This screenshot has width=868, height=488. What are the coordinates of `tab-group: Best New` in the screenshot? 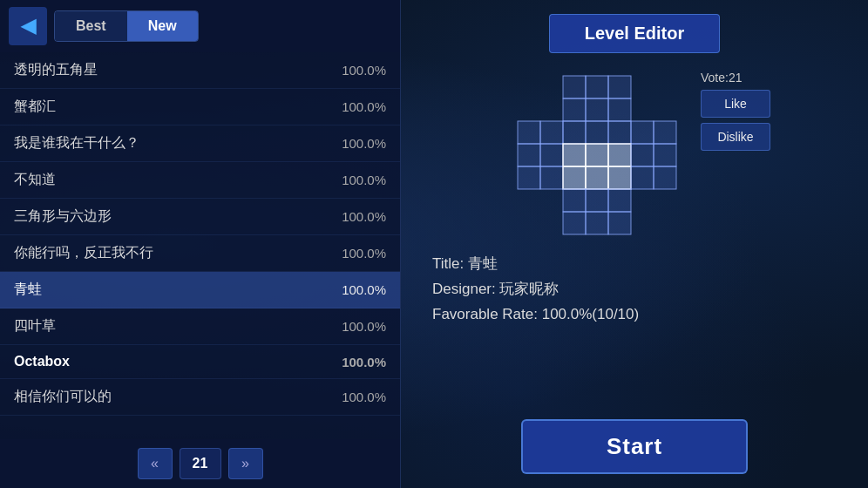 It's located at (126, 26).